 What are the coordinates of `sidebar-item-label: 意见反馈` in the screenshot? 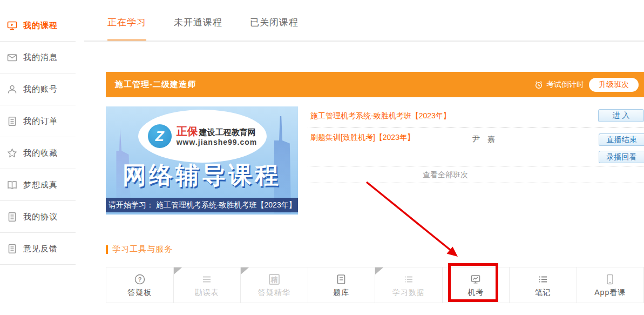 It's located at (40, 249).